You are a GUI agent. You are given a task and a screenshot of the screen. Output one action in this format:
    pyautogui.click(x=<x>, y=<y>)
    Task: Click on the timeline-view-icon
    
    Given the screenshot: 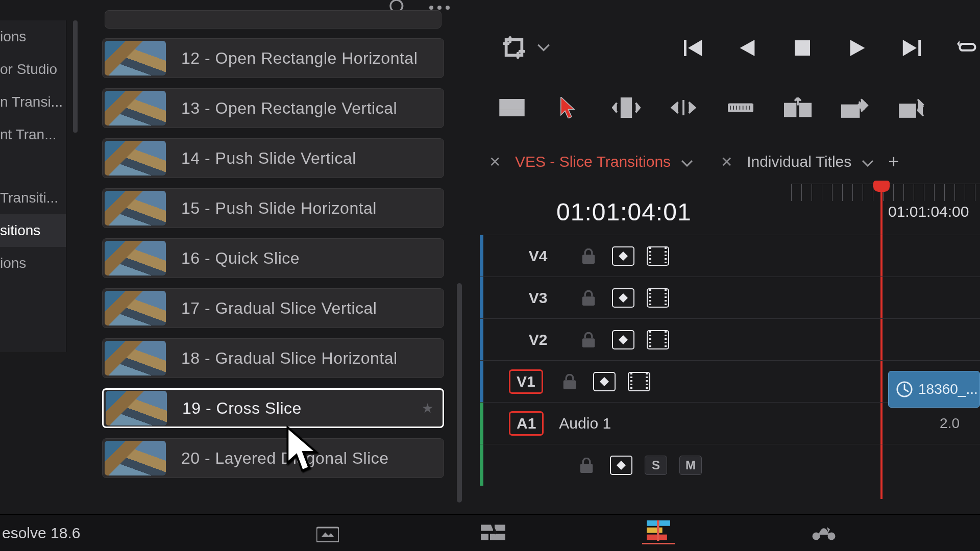 What is the action you would take?
    pyautogui.click(x=512, y=108)
    